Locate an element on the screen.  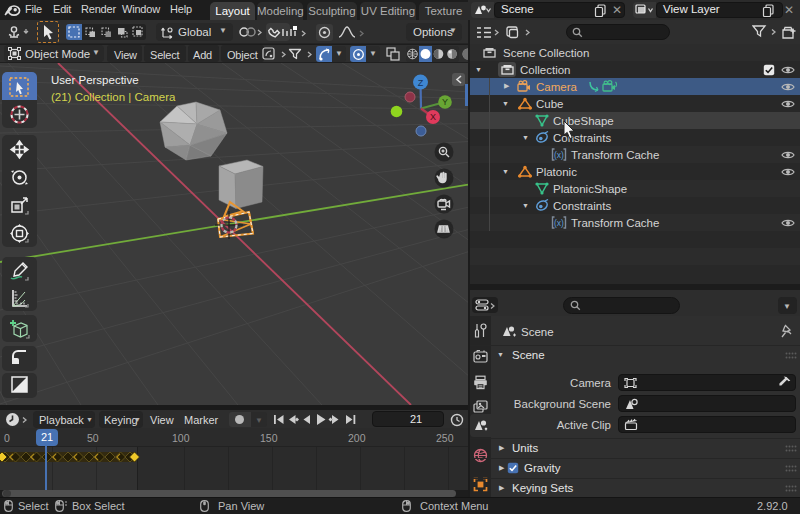
svg-text: (21) Collection | Camera is located at coordinates (114, 97).